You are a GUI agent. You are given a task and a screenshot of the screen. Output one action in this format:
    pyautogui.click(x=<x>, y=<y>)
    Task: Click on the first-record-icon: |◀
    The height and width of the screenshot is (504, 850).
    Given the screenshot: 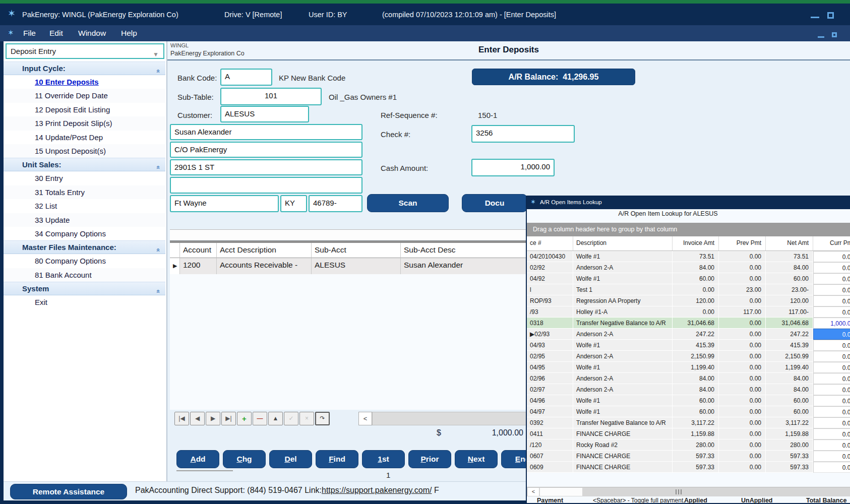 What is the action you would take?
    pyautogui.click(x=181, y=418)
    